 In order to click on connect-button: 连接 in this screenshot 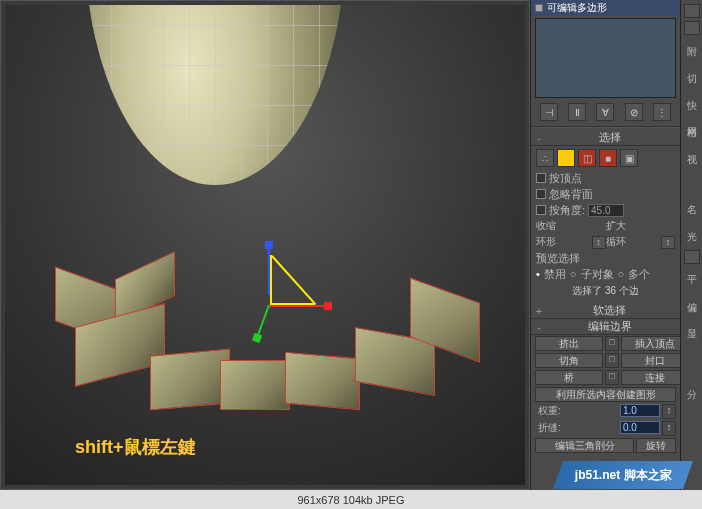, I will do `click(655, 378)`.